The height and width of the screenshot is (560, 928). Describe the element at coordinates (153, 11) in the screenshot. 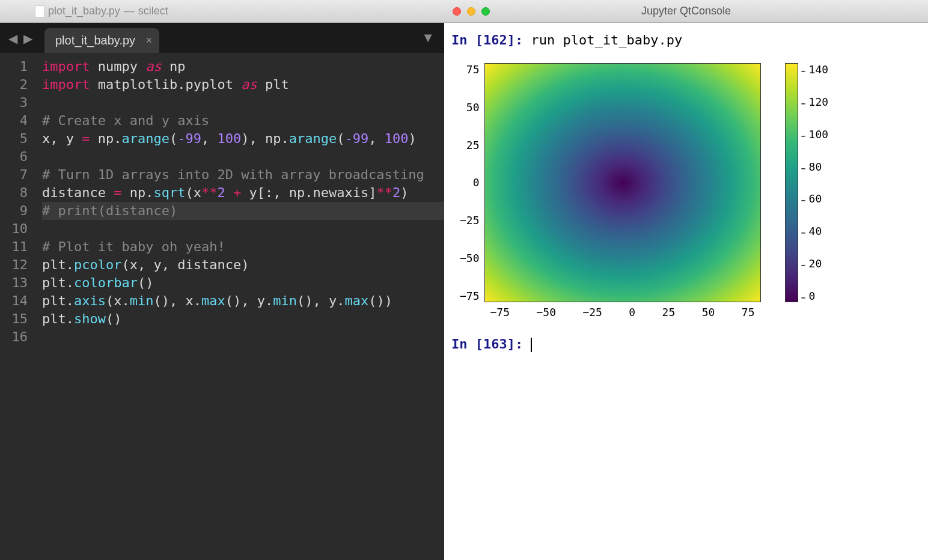

I see `title-project: scilect` at that location.